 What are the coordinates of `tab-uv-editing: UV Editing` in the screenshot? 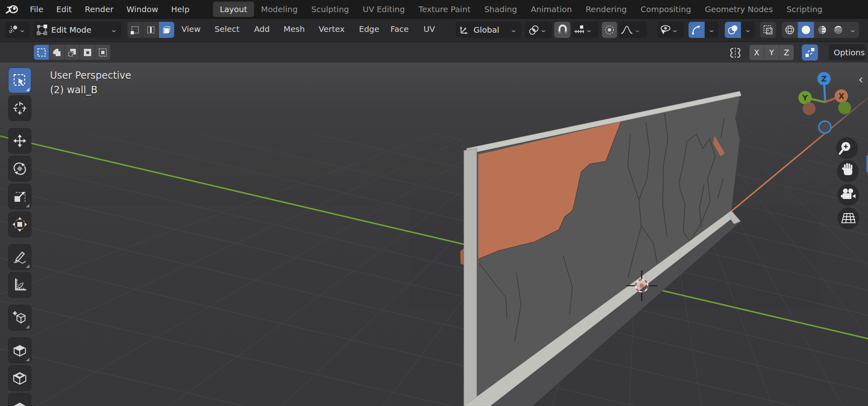 It's located at (384, 9).